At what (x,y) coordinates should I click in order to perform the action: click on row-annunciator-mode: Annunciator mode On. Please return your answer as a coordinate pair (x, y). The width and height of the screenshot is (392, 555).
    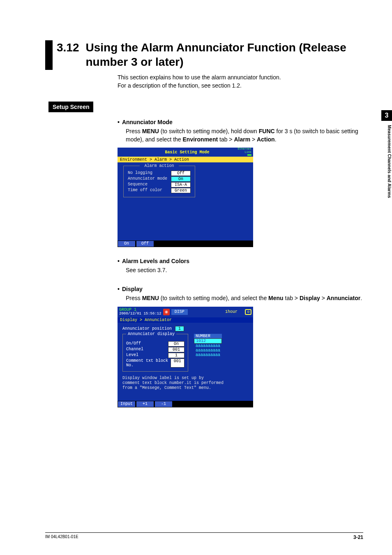
    Looking at the image, I should click on (159, 179).